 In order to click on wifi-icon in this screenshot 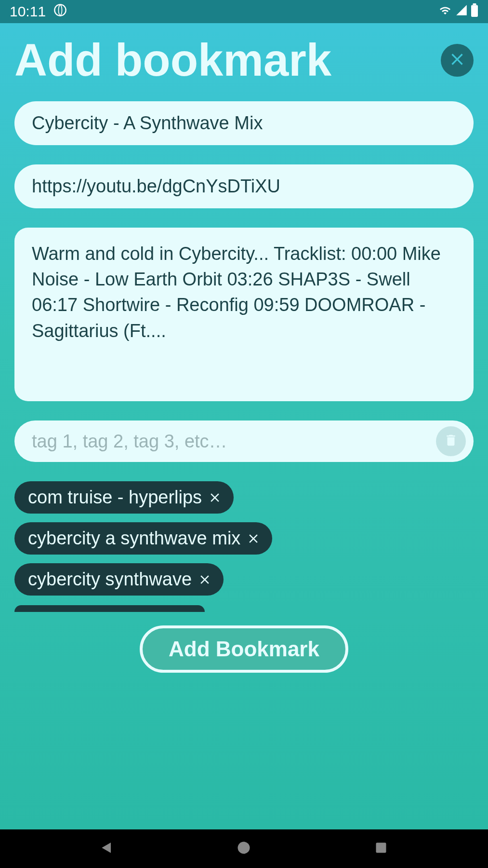, I will do `click(445, 12)`.